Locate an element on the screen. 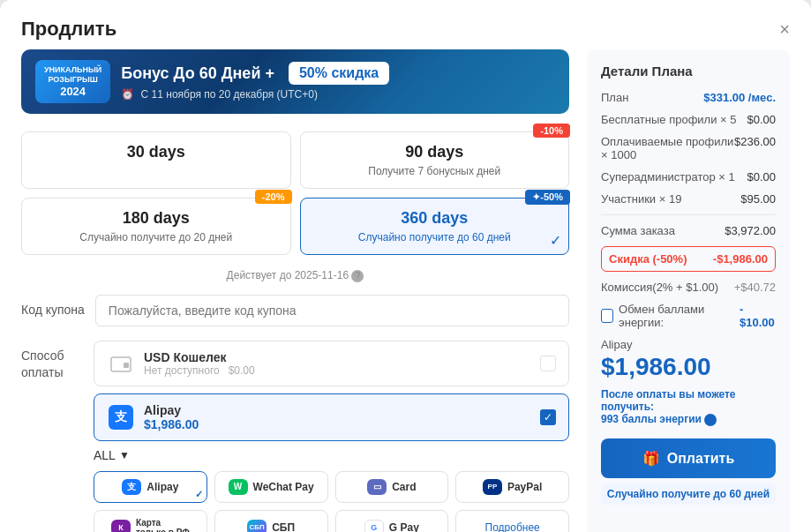 The image size is (811, 532). plan-row: План $331.00 /мес. is located at coordinates (688, 97).